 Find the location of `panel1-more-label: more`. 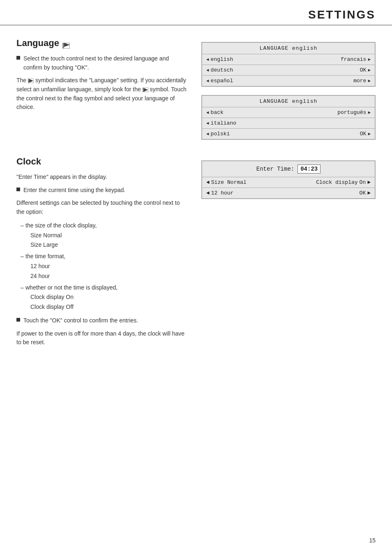

panel1-more-label: more is located at coordinates (360, 81).